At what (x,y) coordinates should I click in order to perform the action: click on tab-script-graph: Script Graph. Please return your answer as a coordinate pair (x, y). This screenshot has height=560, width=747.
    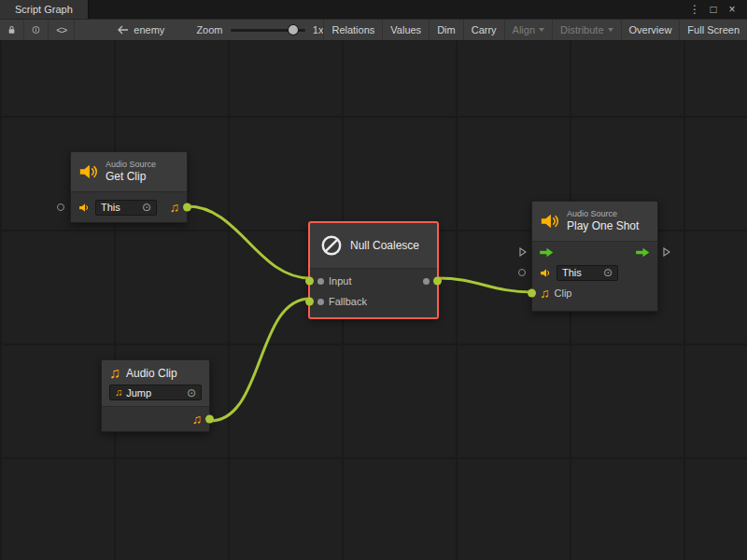
    Looking at the image, I should click on (45, 9).